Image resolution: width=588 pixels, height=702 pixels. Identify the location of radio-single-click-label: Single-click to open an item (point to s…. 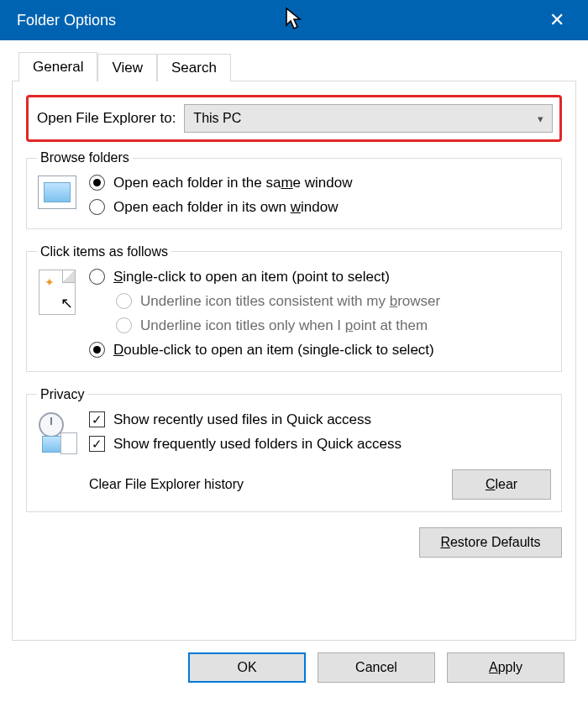
(252, 277).